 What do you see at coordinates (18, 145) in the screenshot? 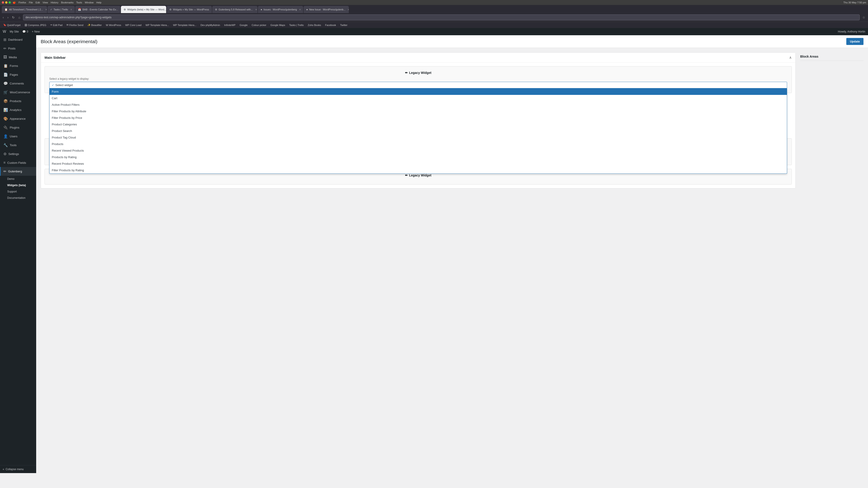
I see `sidebar-item-tools: 🔧 Tools` at bounding box center [18, 145].